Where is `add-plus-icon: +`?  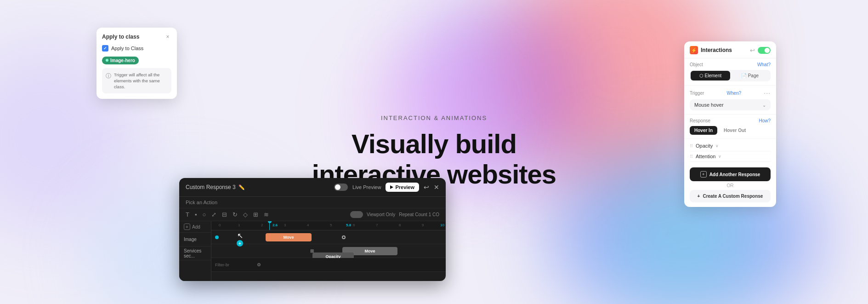
add-plus-icon: + is located at coordinates (187, 227).